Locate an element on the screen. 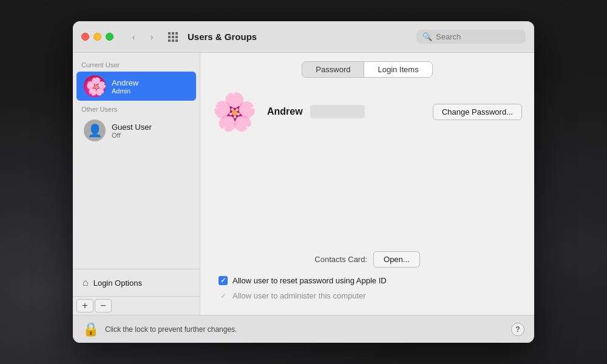 The height and width of the screenshot is (364, 607). avatar-andrew is located at coordinates (95, 86).